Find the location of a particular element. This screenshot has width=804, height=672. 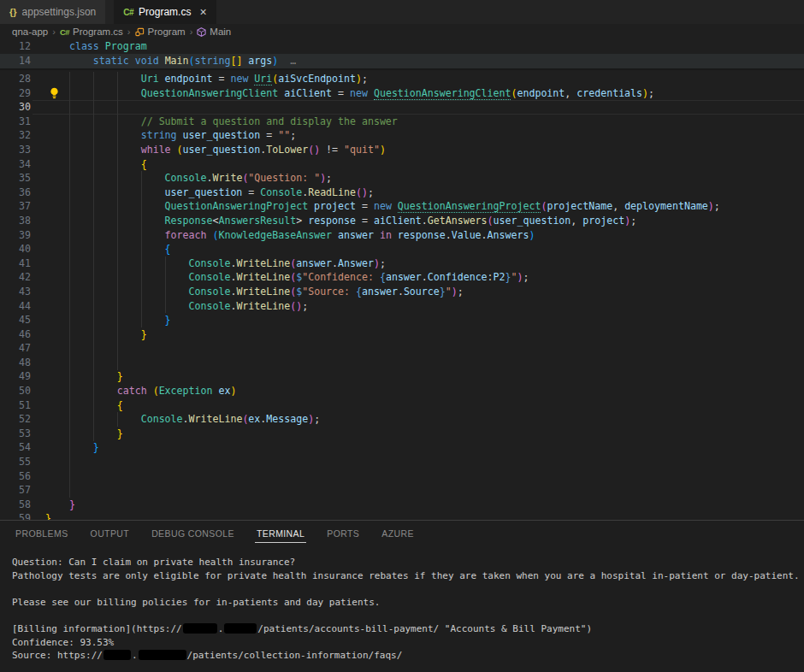

panel-tab-output: OUTPUT is located at coordinates (110, 533).